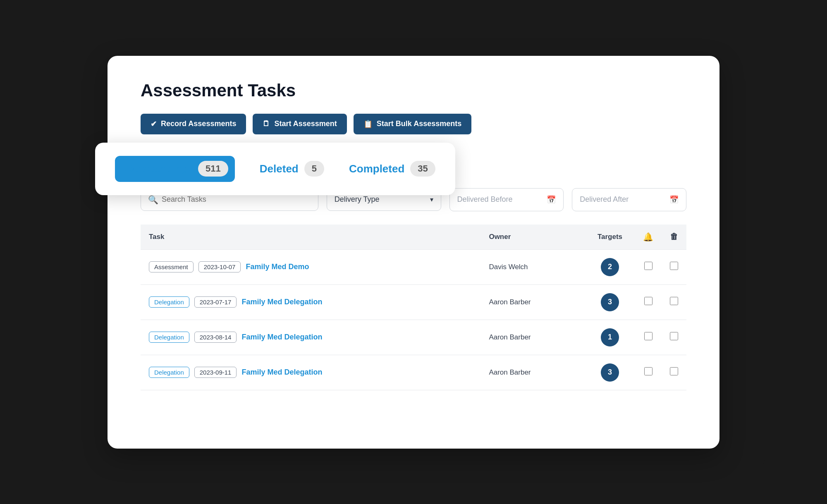 The height and width of the screenshot is (504, 827). Describe the element at coordinates (169, 302) in the screenshot. I see `tag-1: Delegation` at that location.